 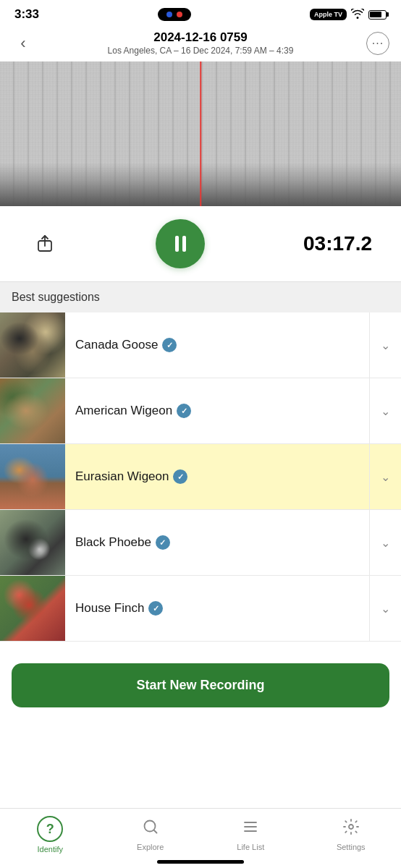 I want to click on bird-image-black-phoebe, so click(x=33, y=542).